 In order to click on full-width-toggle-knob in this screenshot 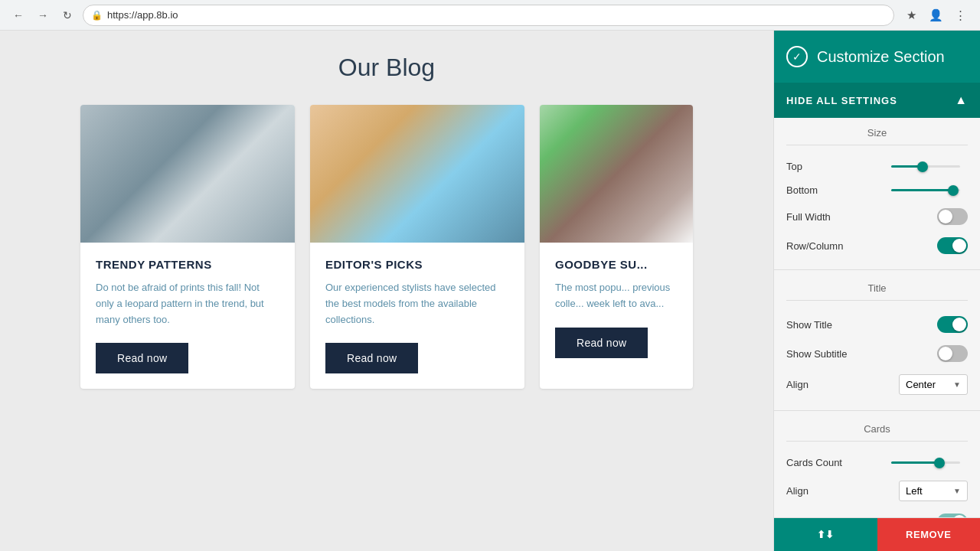, I will do `click(946, 217)`.